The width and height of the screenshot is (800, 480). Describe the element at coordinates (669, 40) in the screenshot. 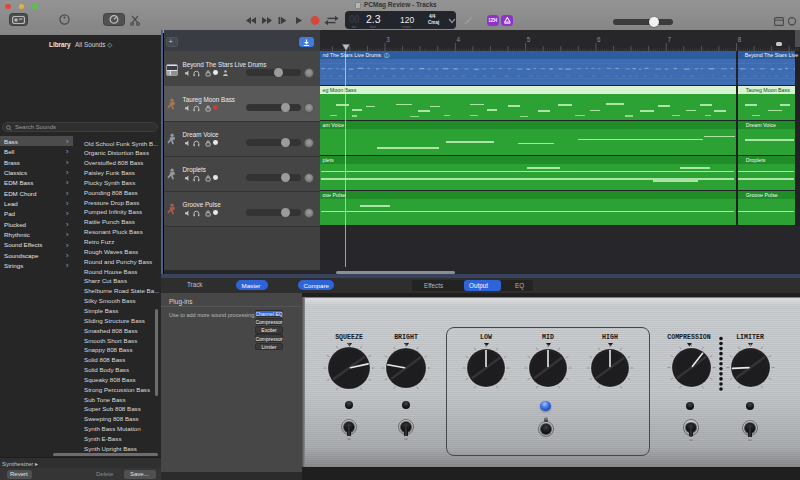

I see `svg-text: 7` at that location.